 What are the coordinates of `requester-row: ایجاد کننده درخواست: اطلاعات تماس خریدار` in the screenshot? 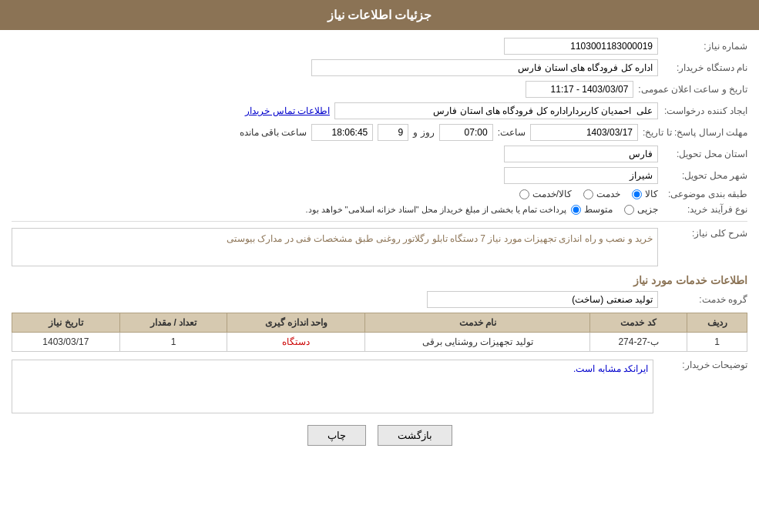 It's located at (379, 111).